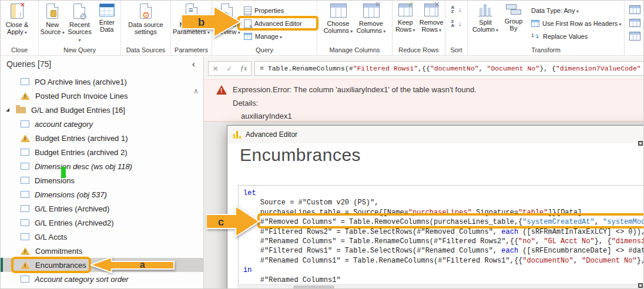  I want to click on close-apply-label: Close & Apply, so click(17, 28).